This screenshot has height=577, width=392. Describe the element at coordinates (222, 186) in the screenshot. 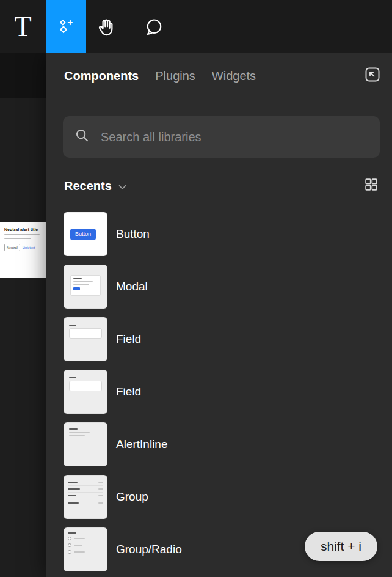

I see `recents-header: Recents` at that location.